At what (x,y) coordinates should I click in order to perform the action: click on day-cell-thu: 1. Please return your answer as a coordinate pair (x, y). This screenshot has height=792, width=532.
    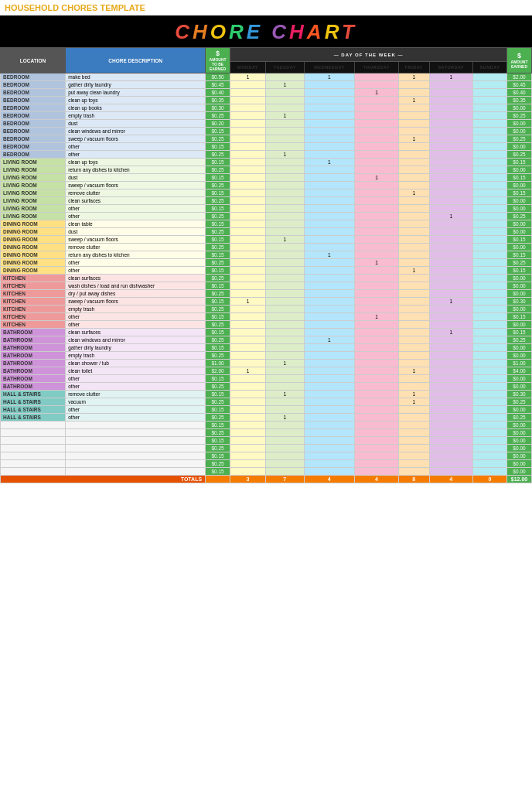
    Looking at the image, I should click on (377, 178).